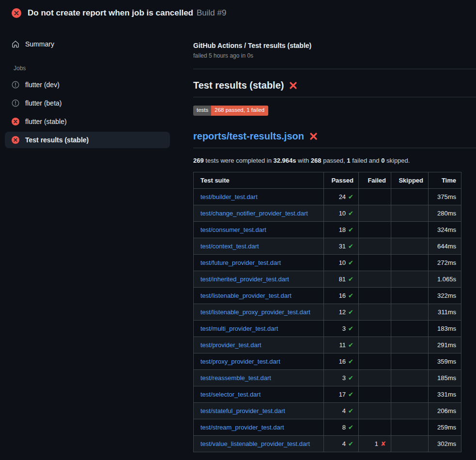 The height and width of the screenshot is (460, 476). I want to click on sidebar-item-summary: Summary, so click(87, 44).